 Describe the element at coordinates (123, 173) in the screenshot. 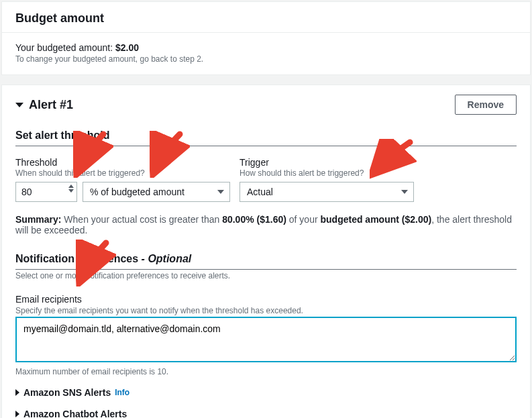

I see `threshold-help: When should this alert be triggered?` at that location.